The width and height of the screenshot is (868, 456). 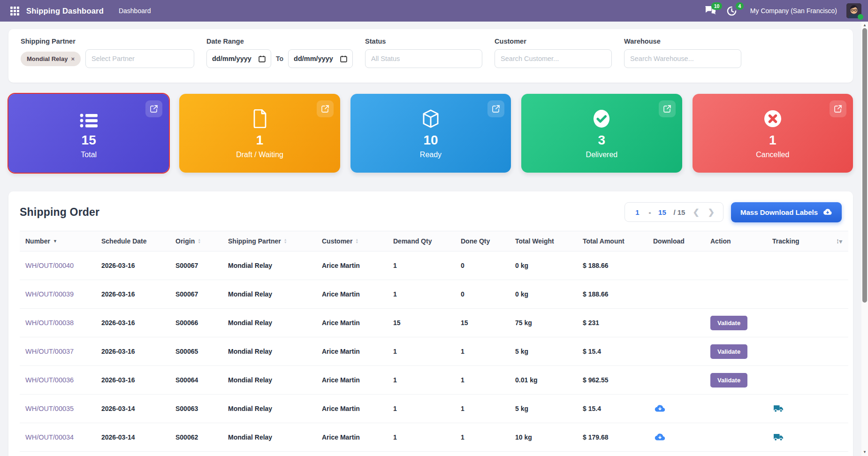 What do you see at coordinates (58, 380) in the screenshot?
I see `cell-number: WH/OUT/00036` at bounding box center [58, 380].